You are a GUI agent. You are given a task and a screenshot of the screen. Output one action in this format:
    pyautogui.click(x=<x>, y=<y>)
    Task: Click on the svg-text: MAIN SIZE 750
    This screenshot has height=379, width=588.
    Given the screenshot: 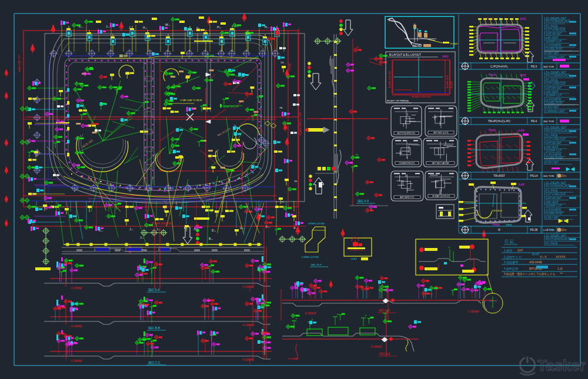 What is the action you would take?
    pyautogui.click(x=19, y=63)
    